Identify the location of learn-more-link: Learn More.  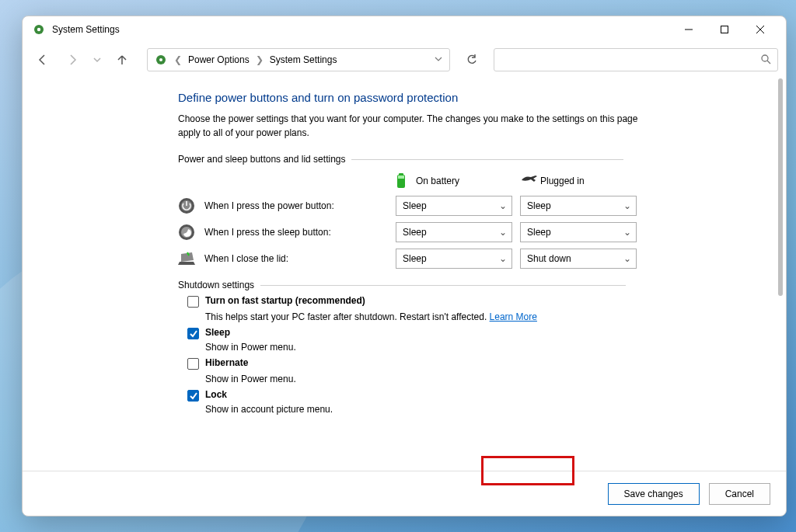
(513, 317).